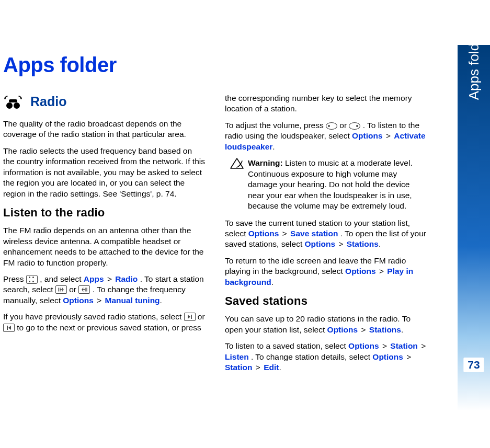 This screenshot has height=448, width=490. Describe the element at coordinates (104, 212) in the screenshot. I see `subheading-listen: Listen to the radio` at that location.